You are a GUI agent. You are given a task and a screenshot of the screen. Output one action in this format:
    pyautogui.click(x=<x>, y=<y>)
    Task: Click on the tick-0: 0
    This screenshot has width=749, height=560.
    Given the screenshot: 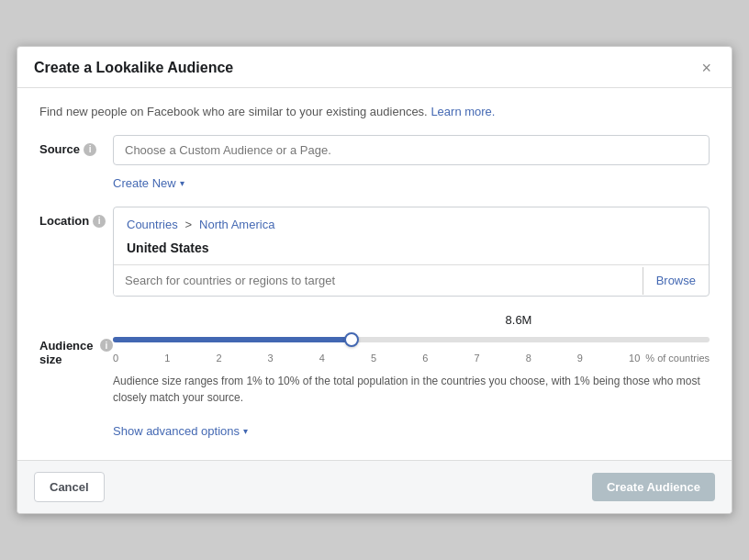 What is the action you would take?
    pyautogui.click(x=116, y=358)
    